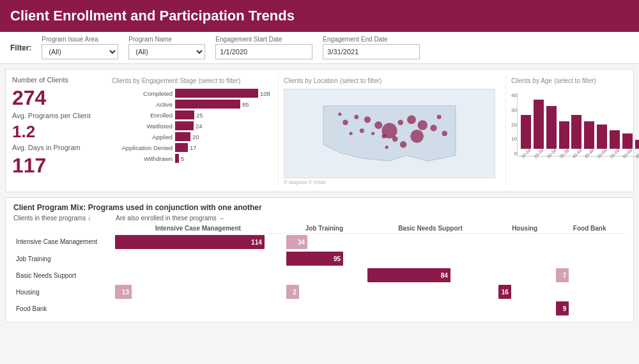 The image size is (639, 364). Describe the element at coordinates (525, 292) in the screenshot. I see `matrix-cell: 16` at that location.